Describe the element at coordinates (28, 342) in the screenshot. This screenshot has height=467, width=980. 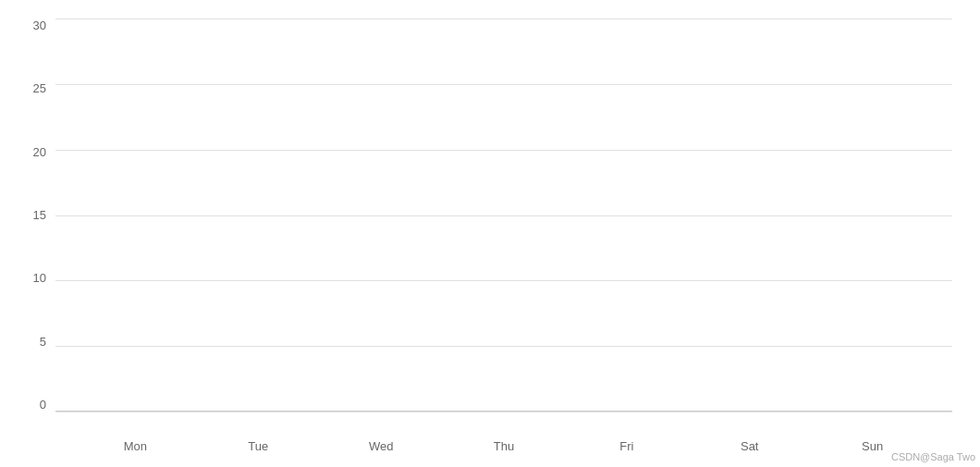
I see `y-label-5: 5` at that location.